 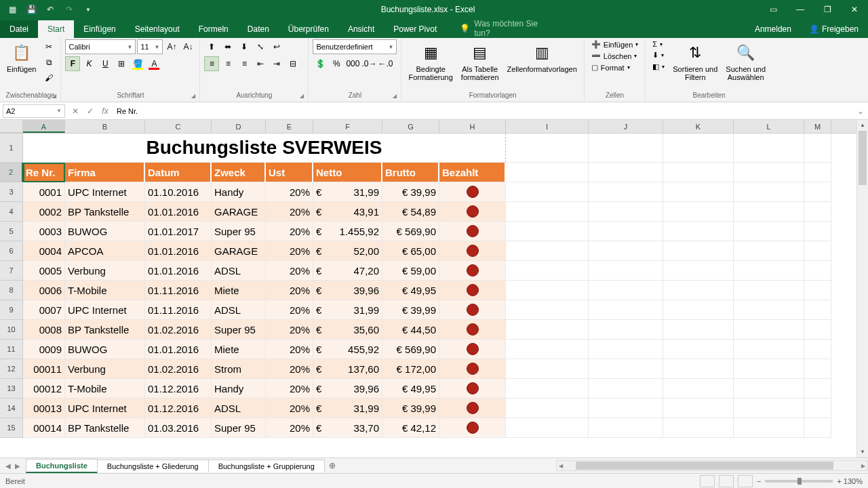 I want to click on tab-review: Überprüfen, so click(x=309, y=29).